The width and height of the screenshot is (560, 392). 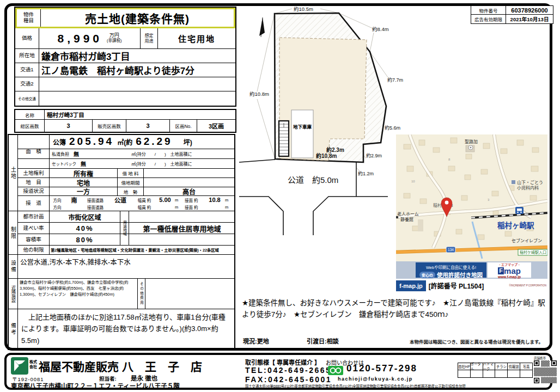 I want to click on frontage-road-type: 公道, so click(x=120, y=200).